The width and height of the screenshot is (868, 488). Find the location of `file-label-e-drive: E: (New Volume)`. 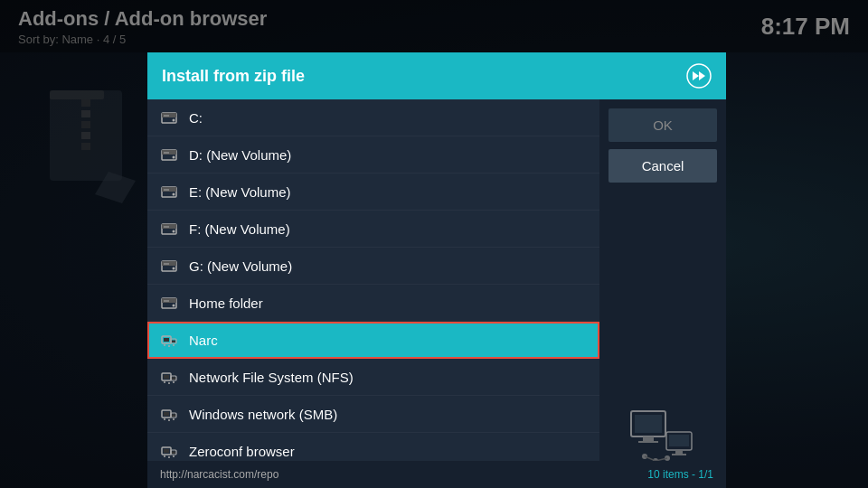

file-label-e-drive: E: (New Volume) is located at coordinates (241, 192).